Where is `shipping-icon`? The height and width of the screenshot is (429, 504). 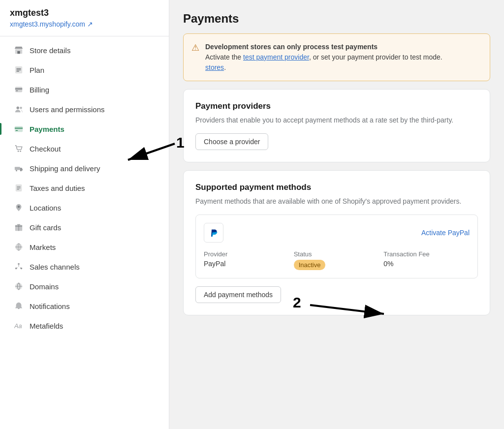 shipping-icon is located at coordinates (19, 168).